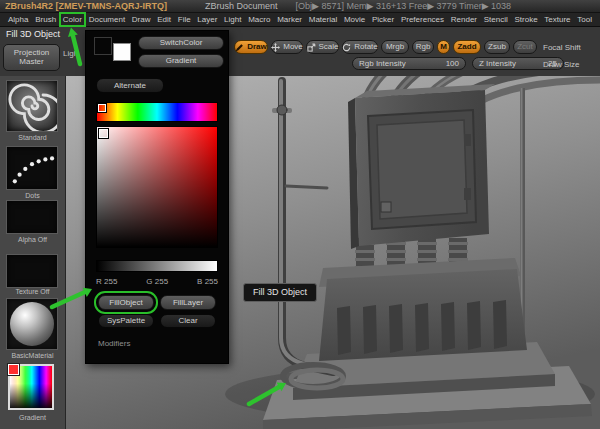  I want to click on alpha-label: Alpha Off, so click(32, 240).